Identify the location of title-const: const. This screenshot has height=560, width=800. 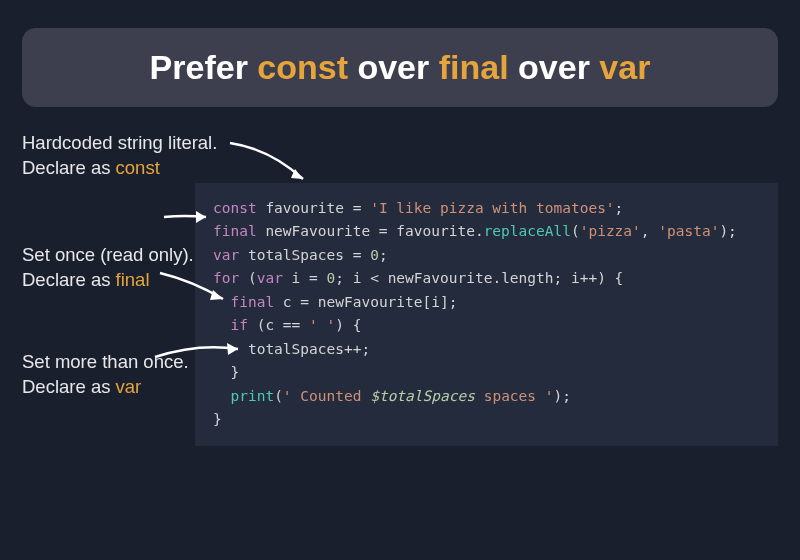
(302, 67).